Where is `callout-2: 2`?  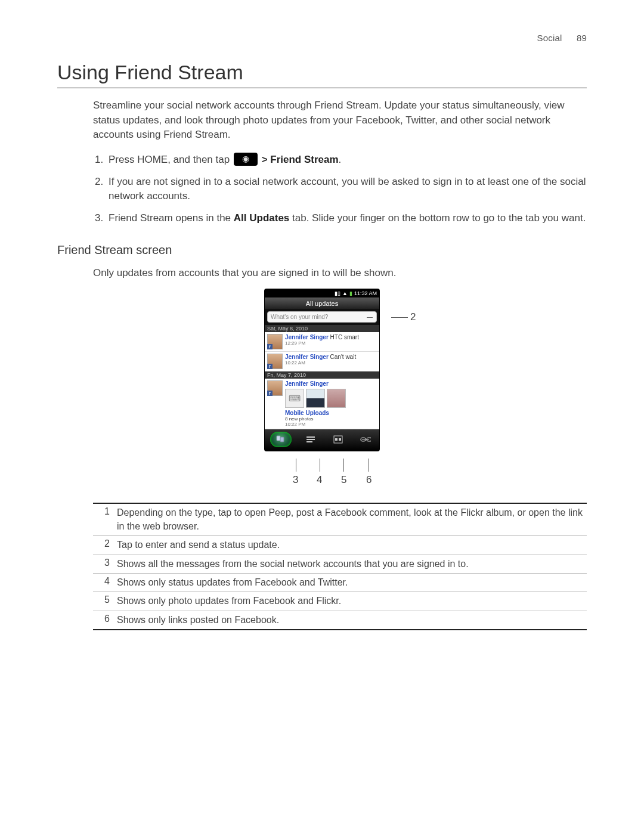
callout-2: 2 is located at coordinates (413, 317).